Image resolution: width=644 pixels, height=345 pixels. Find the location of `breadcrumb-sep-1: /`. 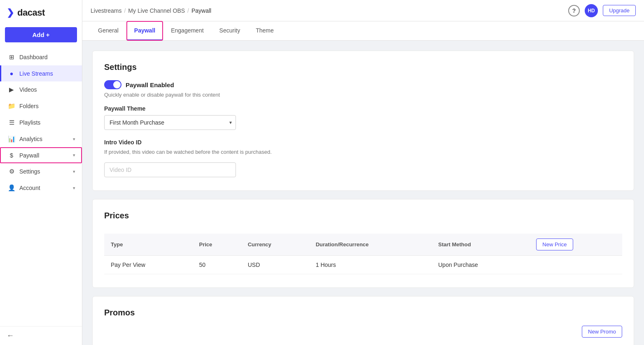

breadcrumb-sep-1: / is located at coordinates (125, 11).